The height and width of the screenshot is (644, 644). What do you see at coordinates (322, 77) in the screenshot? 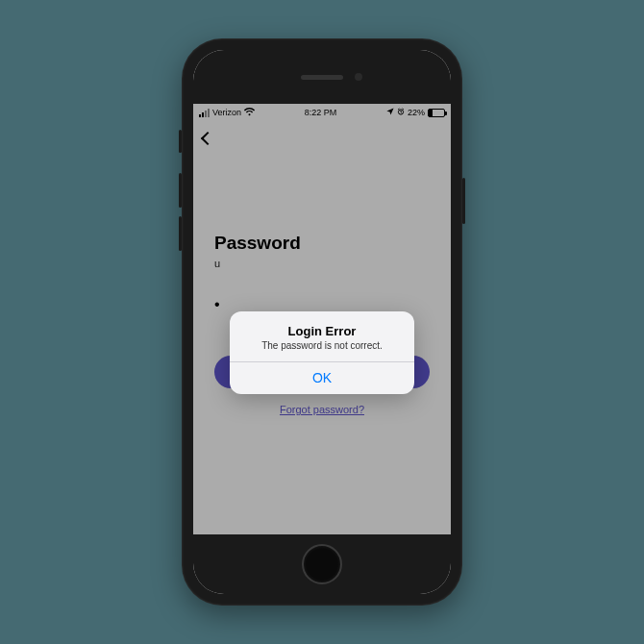
I see `top-bezel` at bounding box center [322, 77].